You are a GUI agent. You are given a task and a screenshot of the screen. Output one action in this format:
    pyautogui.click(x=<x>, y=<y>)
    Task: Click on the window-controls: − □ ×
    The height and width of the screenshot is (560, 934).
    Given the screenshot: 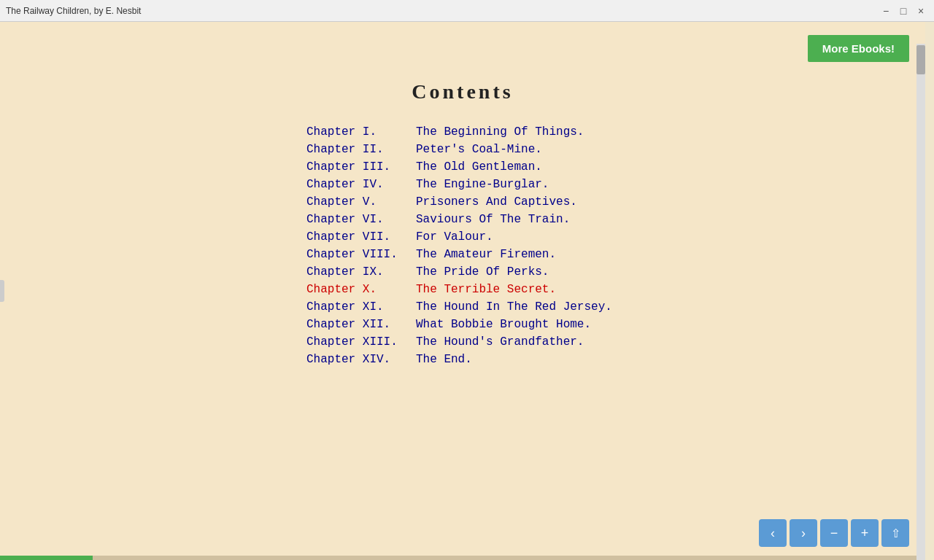 What is the action you would take?
    pyautogui.click(x=903, y=11)
    